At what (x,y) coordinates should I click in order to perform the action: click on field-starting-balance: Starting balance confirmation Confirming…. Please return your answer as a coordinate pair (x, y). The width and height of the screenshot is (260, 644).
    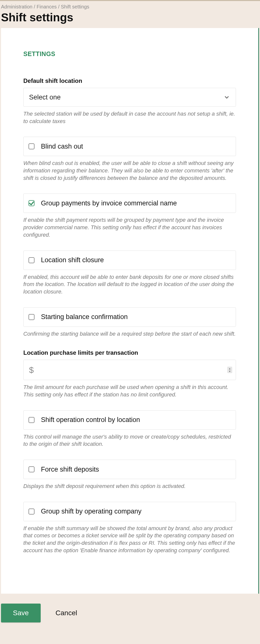
    Looking at the image, I should click on (130, 322).